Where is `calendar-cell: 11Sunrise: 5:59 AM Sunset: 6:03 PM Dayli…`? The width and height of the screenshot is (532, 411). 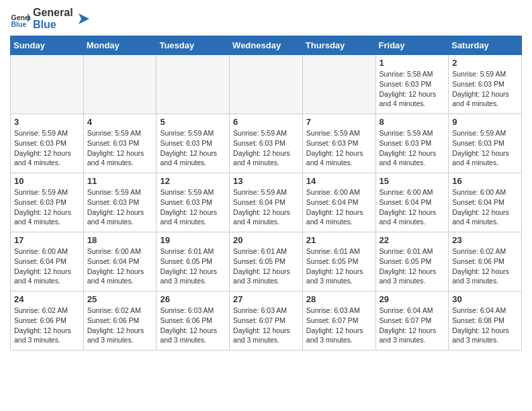
calendar-cell: 11Sunrise: 5:59 AM Sunset: 6:03 PM Dayli… is located at coordinates (120, 203).